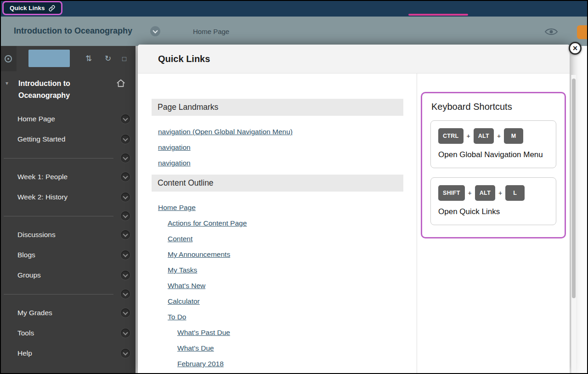 This screenshot has height=374, width=588. I want to click on key-m: M, so click(514, 136).